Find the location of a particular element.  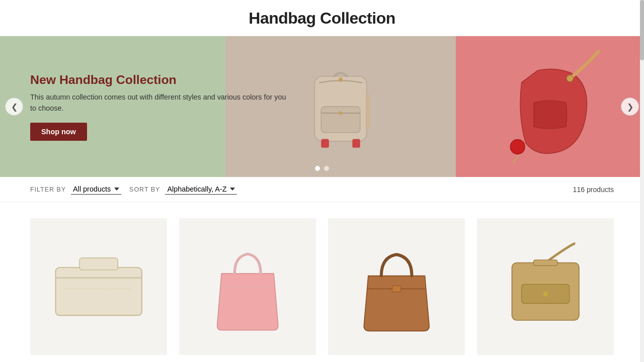

sort-by-select: Alphabetically, A-Z Alphabetically, Z-A … is located at coordinates (201, 189).